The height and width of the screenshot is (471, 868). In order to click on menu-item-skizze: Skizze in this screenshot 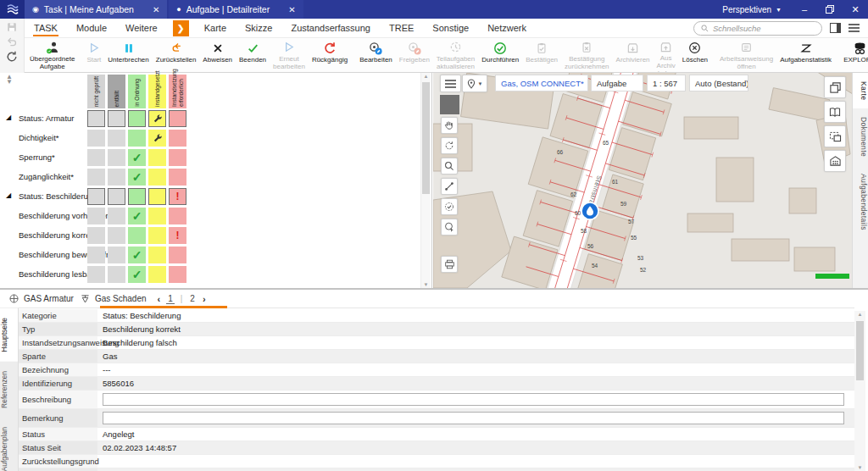, I will do `click(259, 28)`.